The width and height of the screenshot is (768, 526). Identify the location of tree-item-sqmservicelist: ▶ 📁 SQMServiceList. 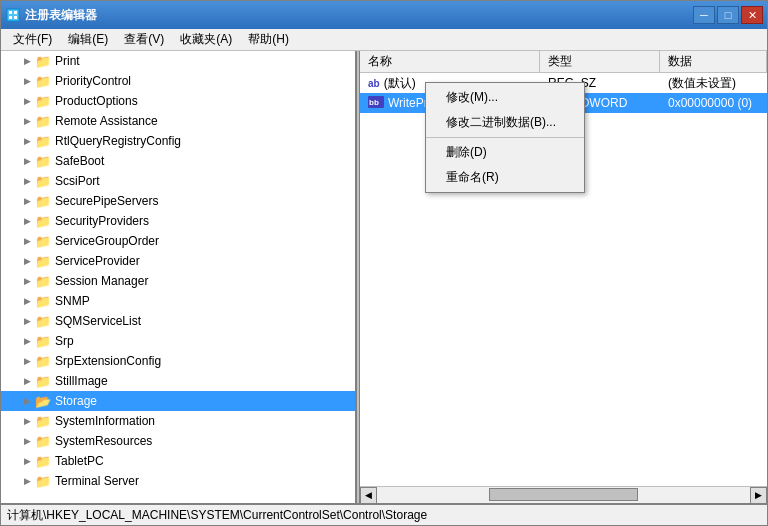
(178, 321).